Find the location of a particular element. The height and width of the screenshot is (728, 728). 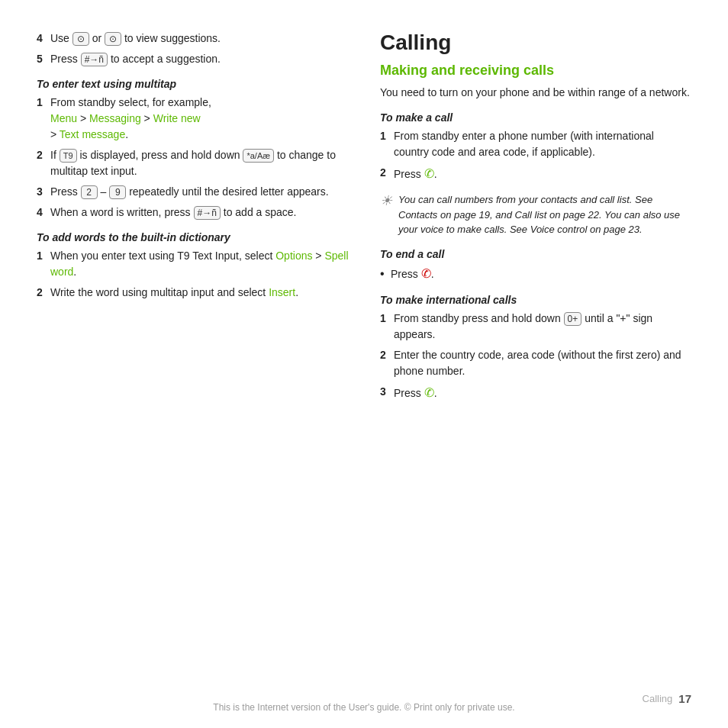

item-content: Press #→ñ to accept a suggestion. is located at coordinates (200, 60).